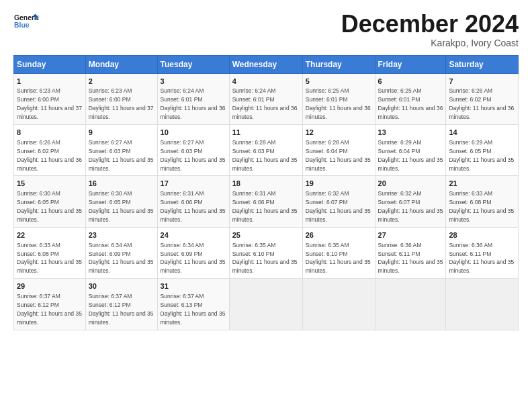 This screenshot has width=532, height=411. Describe the element at coordinates (266, 201) in the screenshot. I see `table-row: 18 Sunrise: 6:31 AMSunset: 6:06 PMDaylig…` at that location.